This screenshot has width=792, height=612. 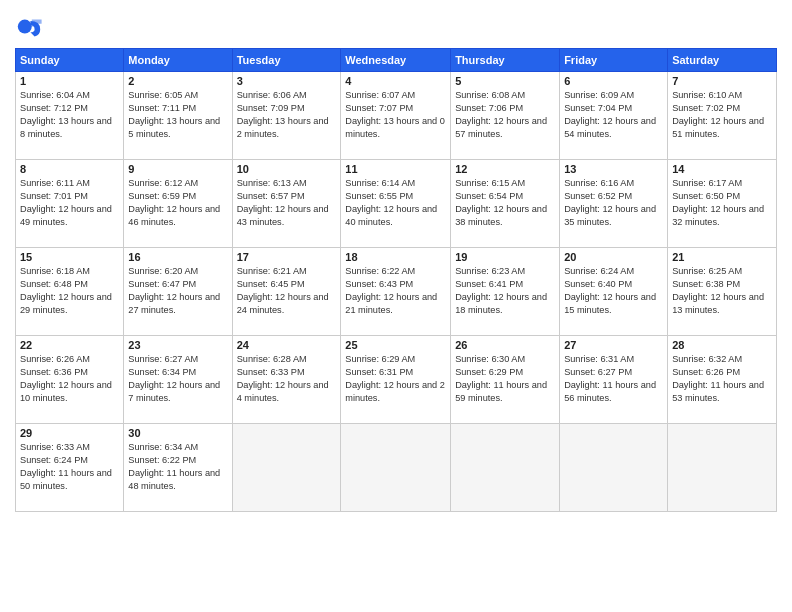 What do you see at coordinates (722, 60) in the screenshot?
I see `weekday-saturday: Saturday` at bounding box center [722, 60].